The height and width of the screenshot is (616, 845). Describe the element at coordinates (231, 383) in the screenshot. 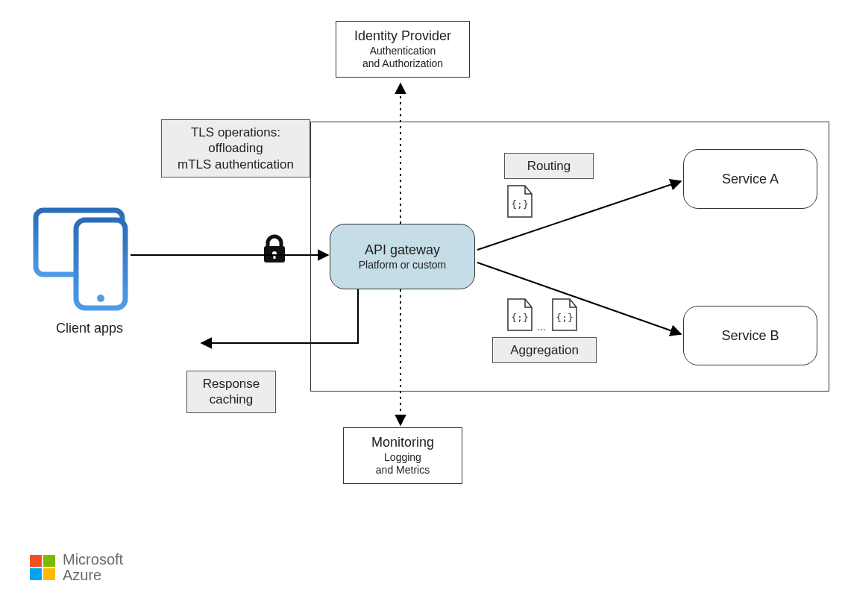

I see `response-caching-line1: Response` at that location.